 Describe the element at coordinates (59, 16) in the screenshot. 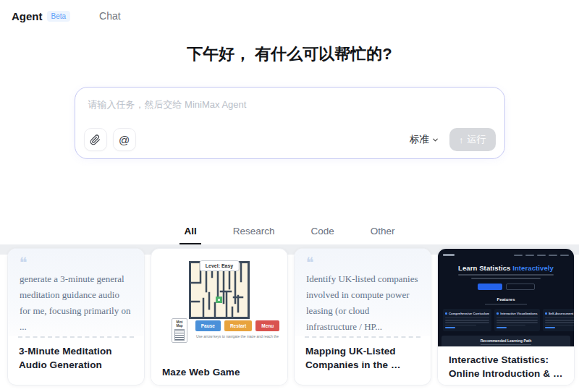

I see `beta-badge: Beta` at that location.